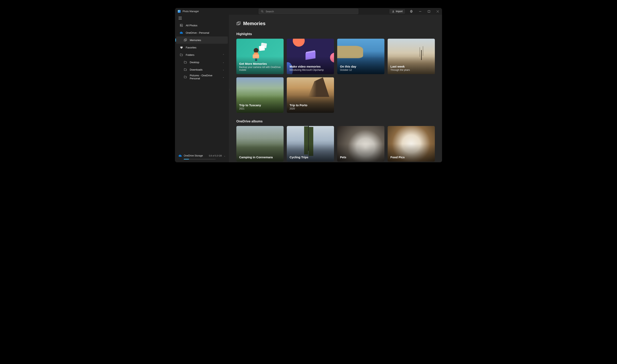  I want to click on memories-icon, so click(185, 40).